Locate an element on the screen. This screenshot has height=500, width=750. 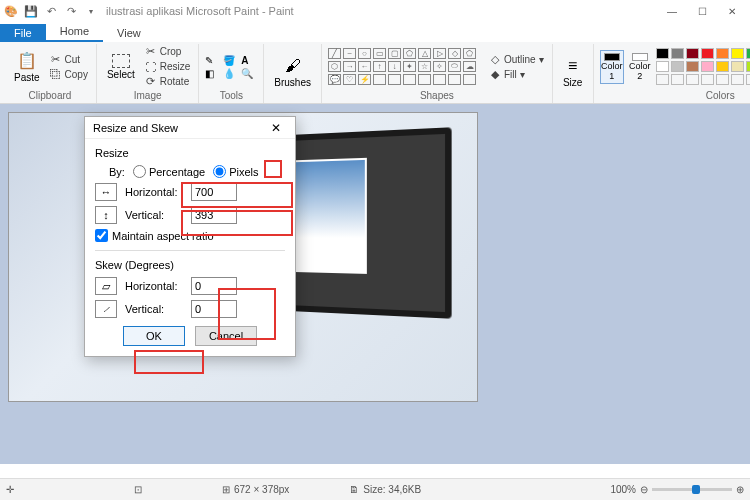
resize-horizontal-input is located at coordinates (214, 192).